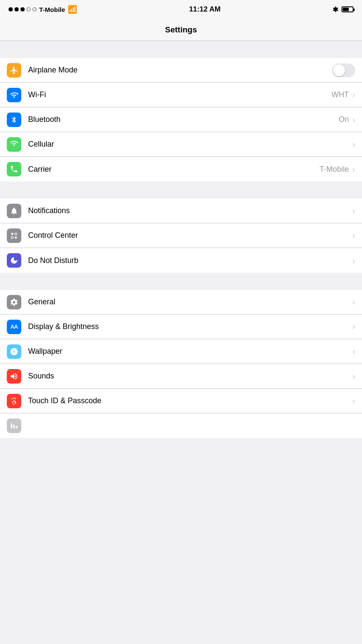  What do you see at coordinates (181, 260) in the screenshot?
I see `do-not-disturb-row: Do Not Disturb ›` at bounding box center [181, 260].